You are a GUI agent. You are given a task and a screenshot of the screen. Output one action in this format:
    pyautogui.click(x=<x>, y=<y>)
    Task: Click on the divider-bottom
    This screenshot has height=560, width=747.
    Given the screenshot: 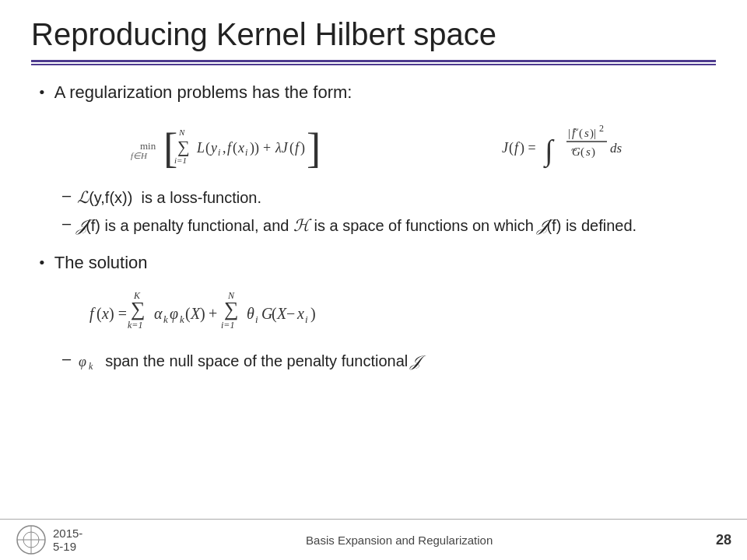 What is the action you would take?
    pyautogui.click(x=374, y=65)
    